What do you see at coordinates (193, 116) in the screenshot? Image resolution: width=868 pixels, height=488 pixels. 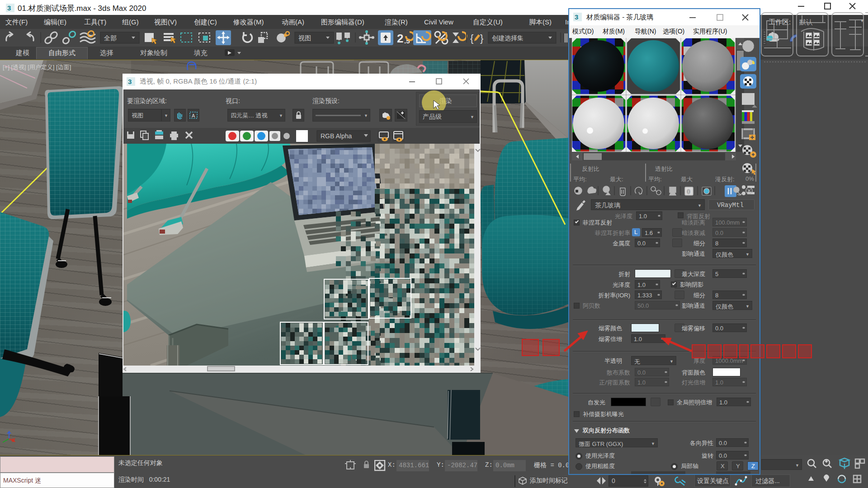 I see `svg-text: A` at bounding box center [193, 116].